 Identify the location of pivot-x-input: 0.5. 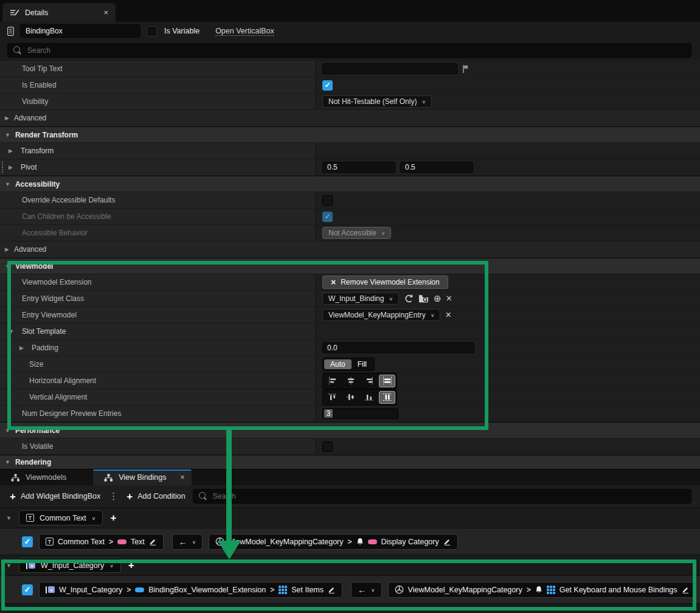
(359, 167).